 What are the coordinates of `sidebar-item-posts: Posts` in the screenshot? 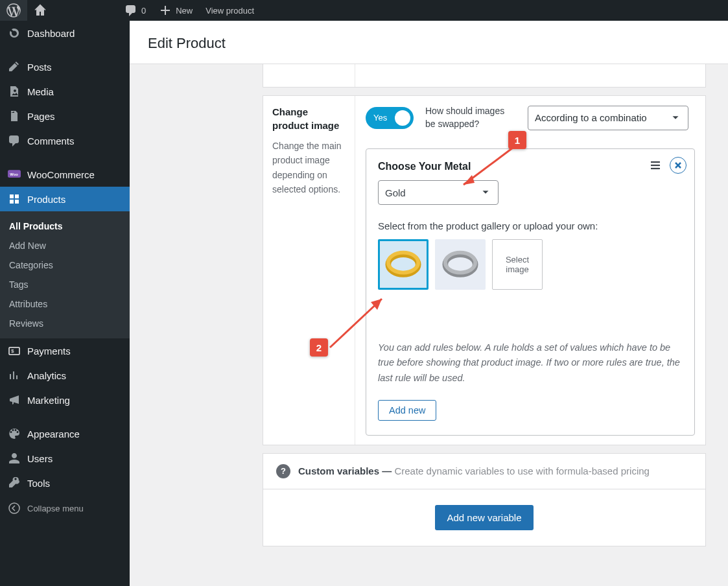 It's located at (65, 67).